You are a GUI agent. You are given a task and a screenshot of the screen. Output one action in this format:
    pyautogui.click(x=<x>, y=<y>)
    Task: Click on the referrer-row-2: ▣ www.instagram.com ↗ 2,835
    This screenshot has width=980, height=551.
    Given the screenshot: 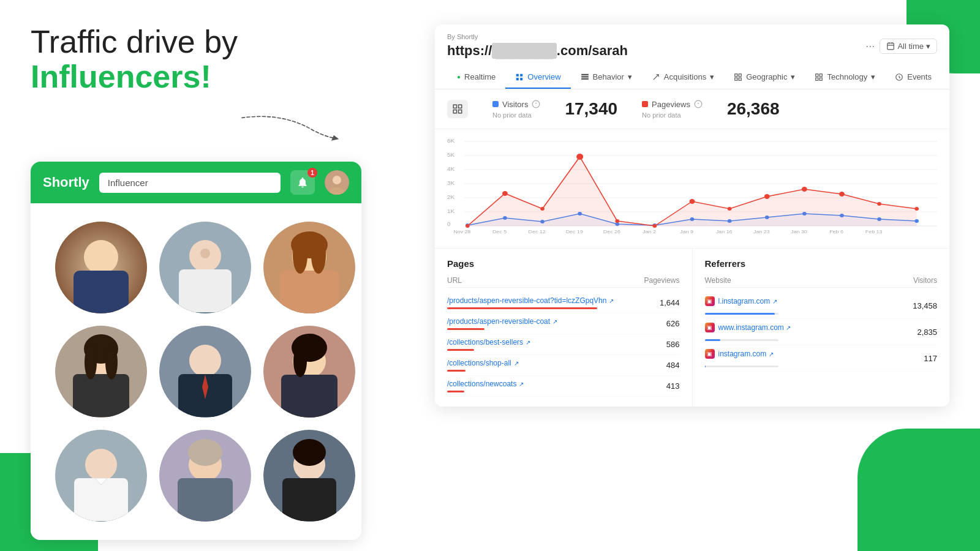 What is the action you would take?
    pyautogui.click(x=821, y=332)
    